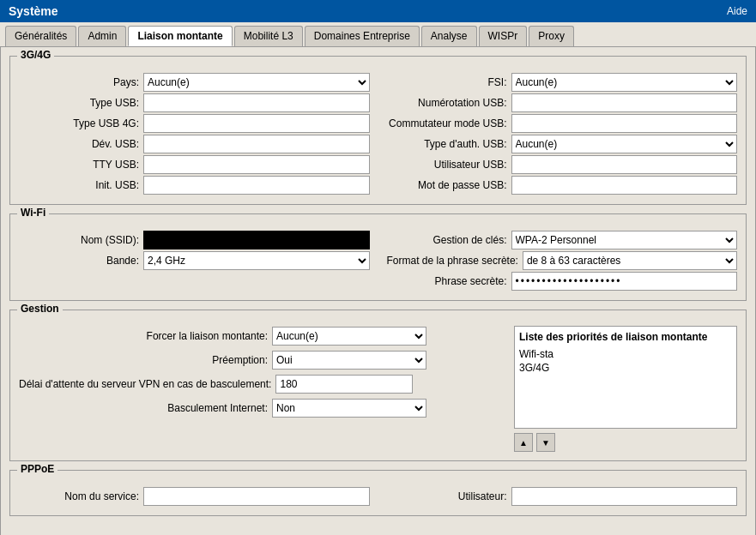 This screenshot has width=756, height=535. Describe the element at coordinates (625, 144) in the screenshot. I see `type-auth-select: Aucun(e)` at that location.